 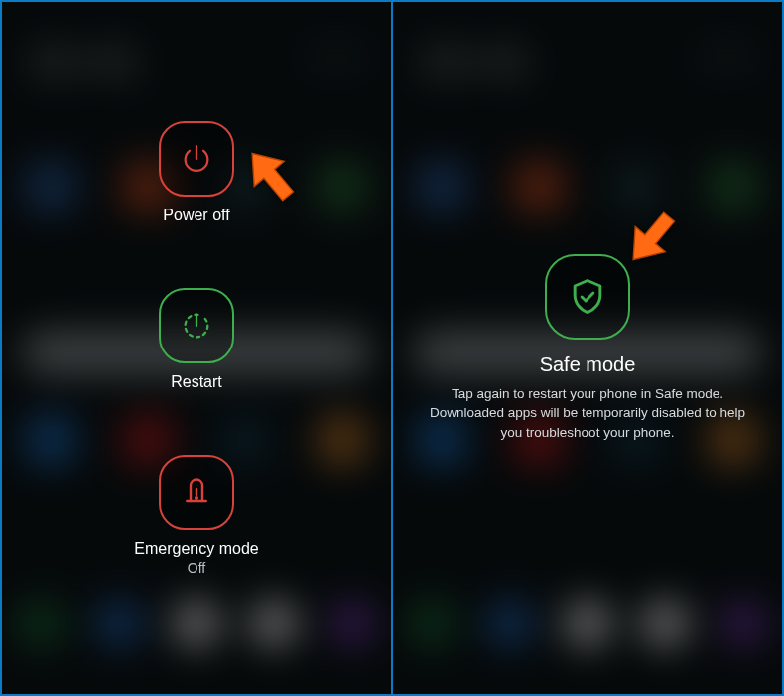 I want to click on emergency-label: Emergency mode, so click(x=196, y=549).